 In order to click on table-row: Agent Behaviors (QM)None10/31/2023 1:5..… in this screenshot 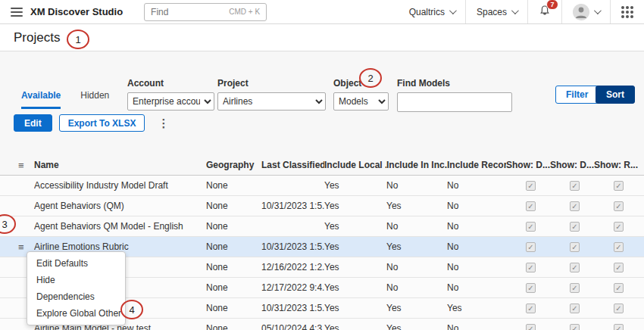, I will do `click(322, 206)`.